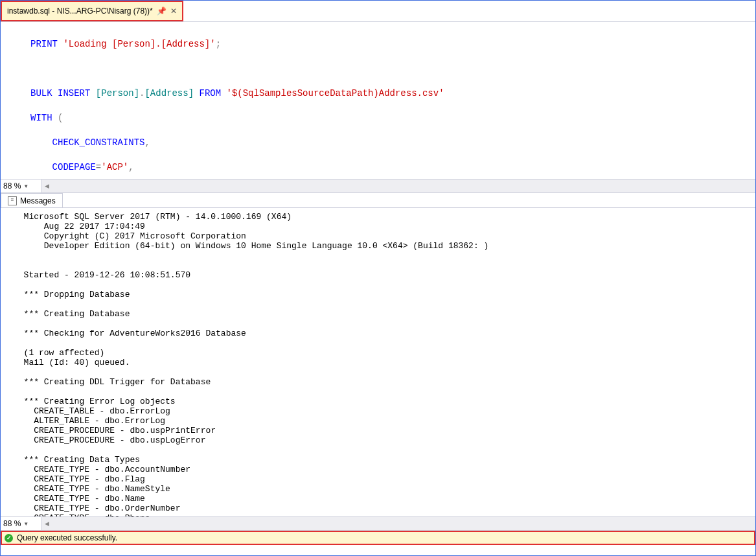  I want to click on close-icon: ✕, so click(174, 11).